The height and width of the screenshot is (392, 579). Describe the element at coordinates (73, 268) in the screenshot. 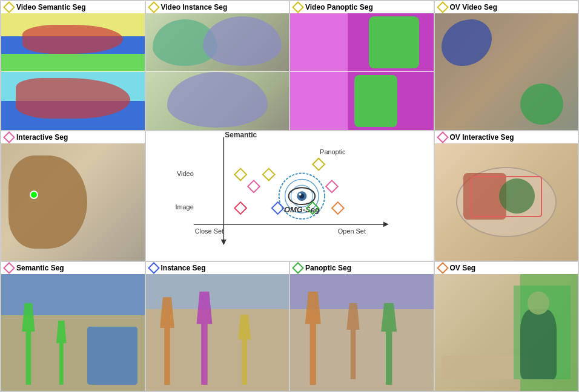

I see `cell-header-semantic-seg: Semantic Seg` at that location.